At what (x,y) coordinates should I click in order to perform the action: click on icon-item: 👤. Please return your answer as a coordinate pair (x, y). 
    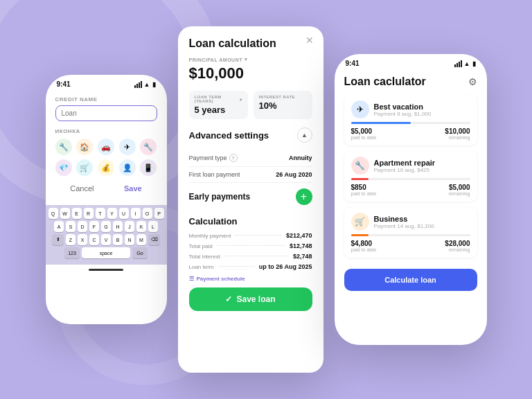
    Looking at the image, I should click on (127, 168).